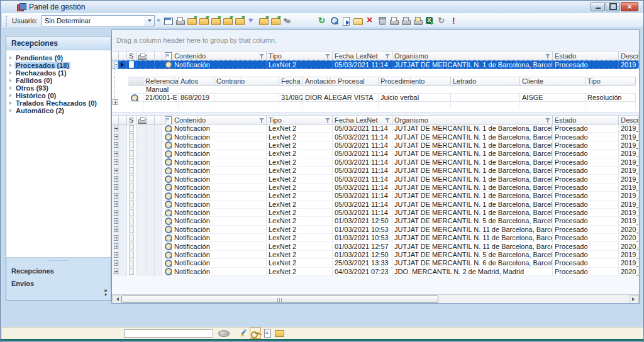 This screenshot has height=342, width=644. I want to click on maximize-button, so click(613, 6).